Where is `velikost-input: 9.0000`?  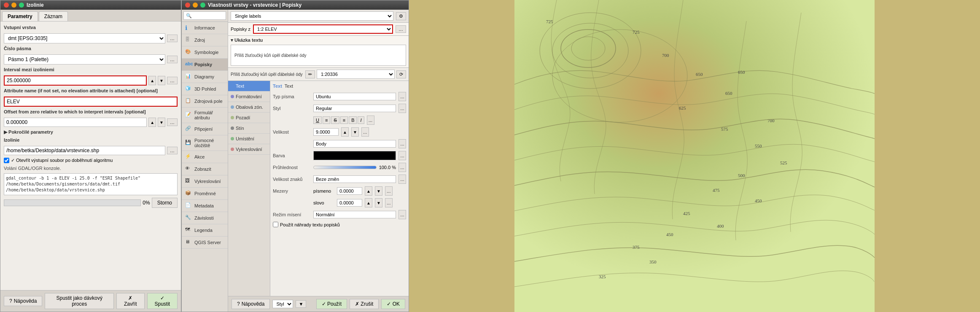
velikost-input: 9.0000 is located at coordinates (326, 132).